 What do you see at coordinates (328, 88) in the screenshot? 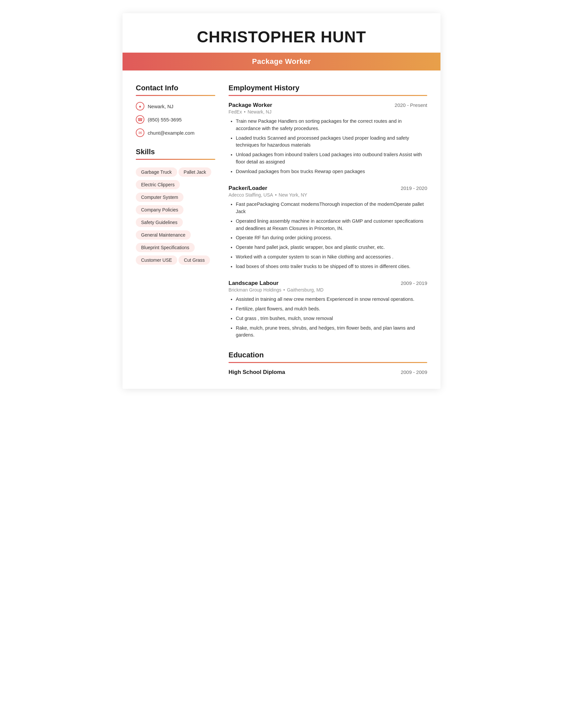
I see `employment-section-title: Employment History` at bounding box center [328, 88].